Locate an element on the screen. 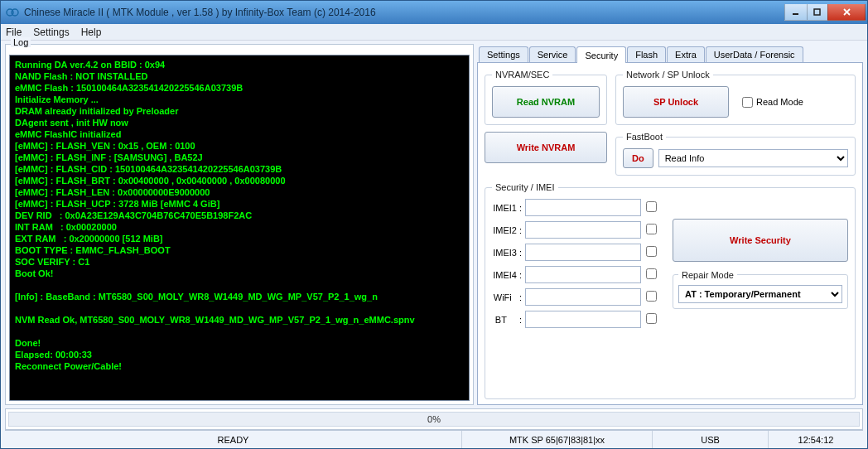 The width and height of the screenshot is (868, 449). maximize-button is located at coordinates (817, 12).